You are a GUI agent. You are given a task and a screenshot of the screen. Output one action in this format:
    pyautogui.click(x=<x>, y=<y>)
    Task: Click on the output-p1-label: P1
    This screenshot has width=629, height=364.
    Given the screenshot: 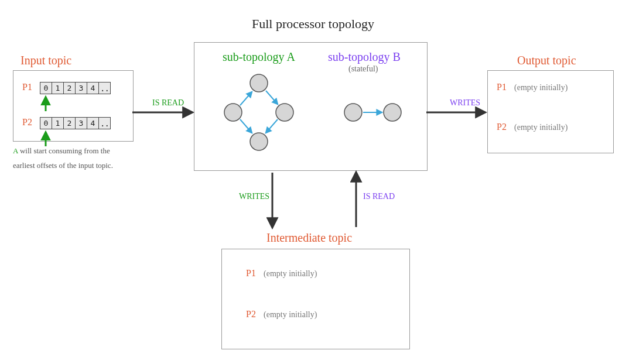 What is the action you would take?
    pyautogui.click(x=501, y=87)
    